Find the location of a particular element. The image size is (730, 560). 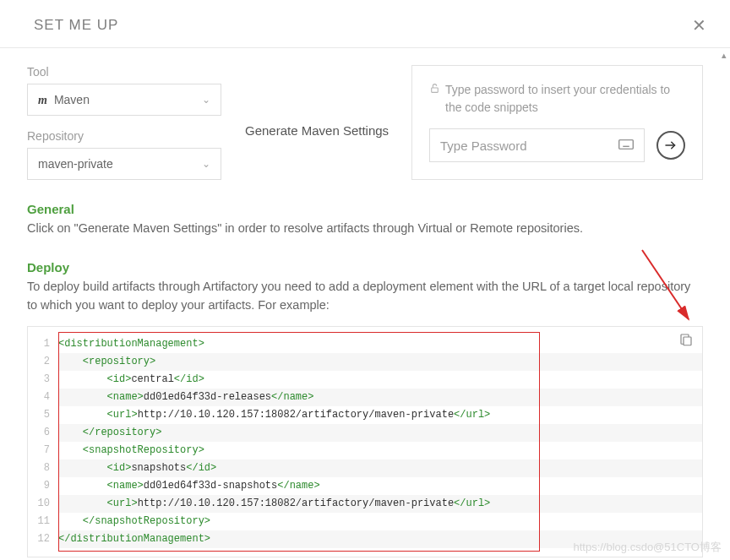

general-heading: General is located at coordinates (365, 209).